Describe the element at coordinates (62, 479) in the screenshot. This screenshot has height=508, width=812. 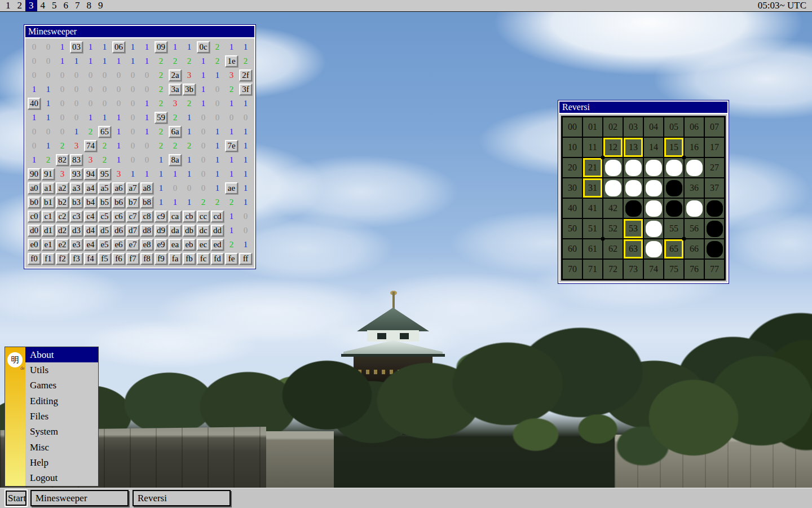
I see `menu-item-logout: Logout` at that location.